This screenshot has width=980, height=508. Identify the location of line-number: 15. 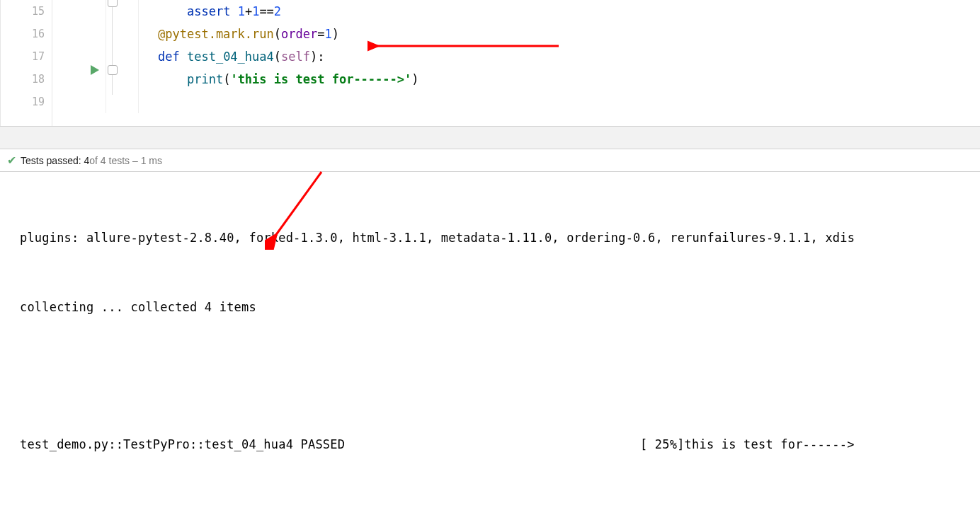
(23, 11).